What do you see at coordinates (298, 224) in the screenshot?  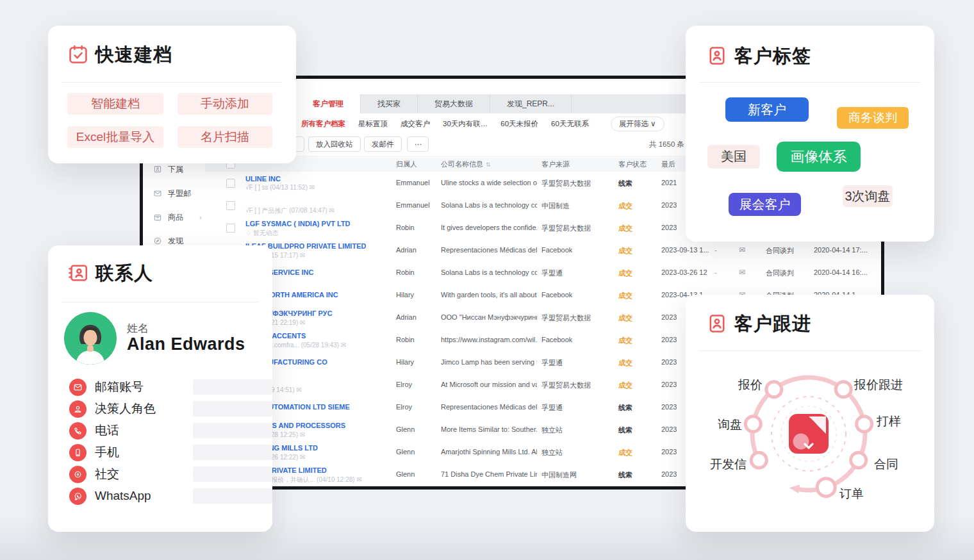 I see `company-name: LGF SYSMAC ( INDIA) PVT LTD` at bounding box center [298, 224].